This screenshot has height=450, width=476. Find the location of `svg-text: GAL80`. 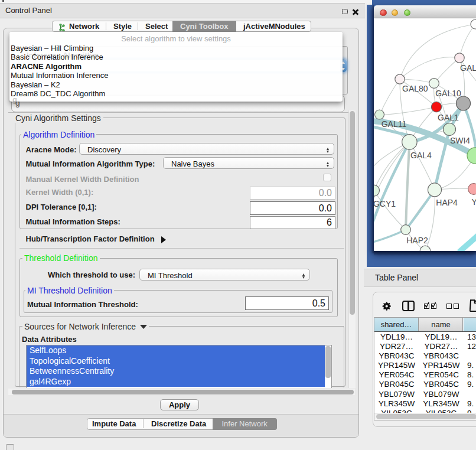

svg-text: GAL80 is located at coordinates (415, 89).